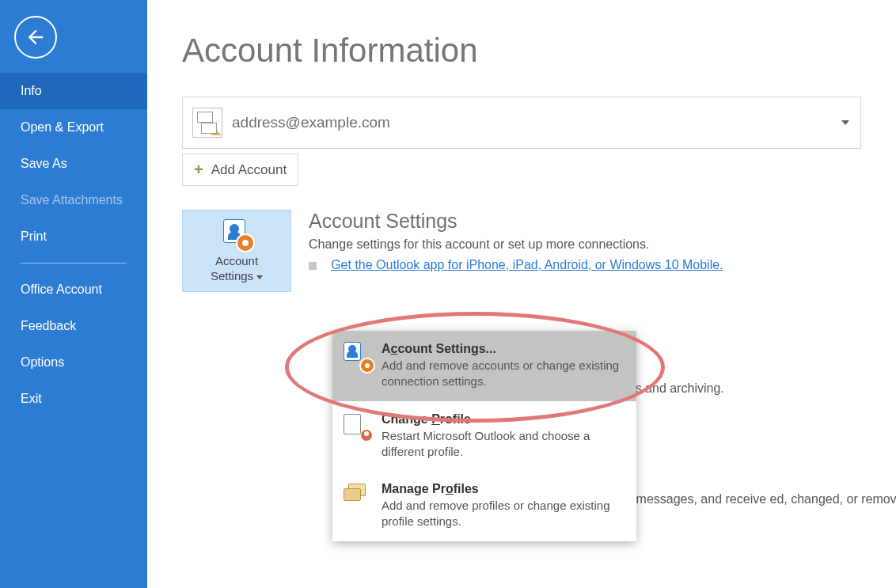  What do you see at coordinates (503, 489) in the screenshot?
I see `menu-item-title: Manage Profiles` at bounding box center [503, 489].